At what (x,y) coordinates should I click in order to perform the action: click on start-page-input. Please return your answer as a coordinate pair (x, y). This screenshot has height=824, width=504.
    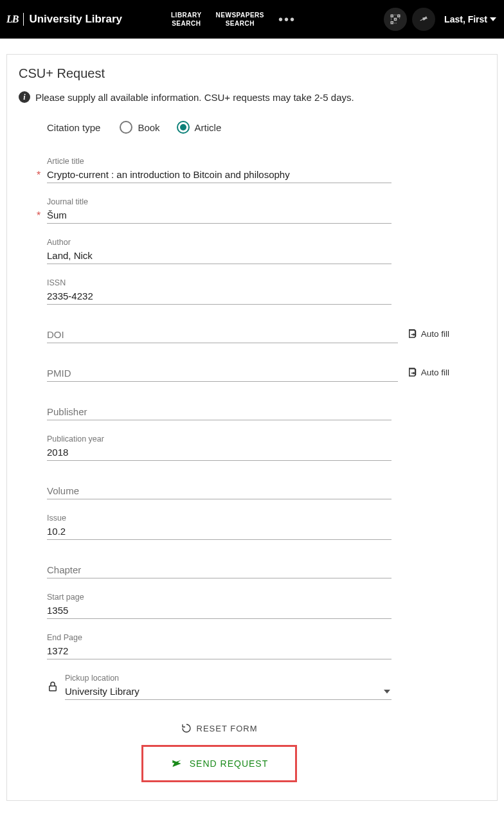
    Looking at the image, I should click on (219, 611).